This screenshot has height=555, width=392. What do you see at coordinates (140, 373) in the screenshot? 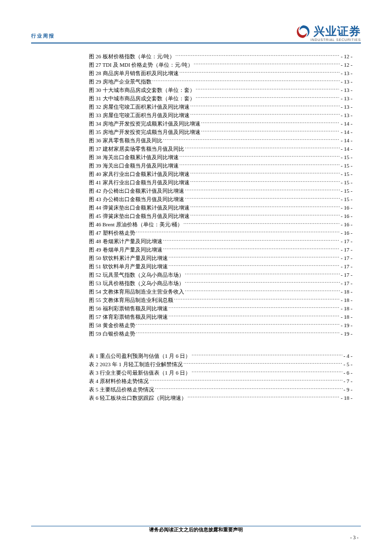
I see `table-label: 表 3 行业主要公司最新估值表（1 月 6 日）` at bounding box center [140, 373].